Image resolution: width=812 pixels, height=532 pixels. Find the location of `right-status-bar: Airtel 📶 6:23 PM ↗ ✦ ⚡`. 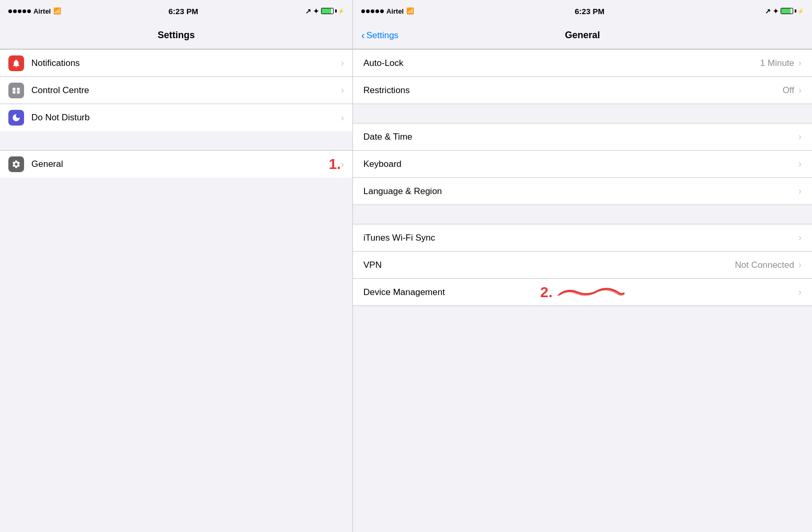

right-status-bar: Airtel 📶 6:23 PM ↗ ✦ ⚡ is located at coordinates (582, 11).